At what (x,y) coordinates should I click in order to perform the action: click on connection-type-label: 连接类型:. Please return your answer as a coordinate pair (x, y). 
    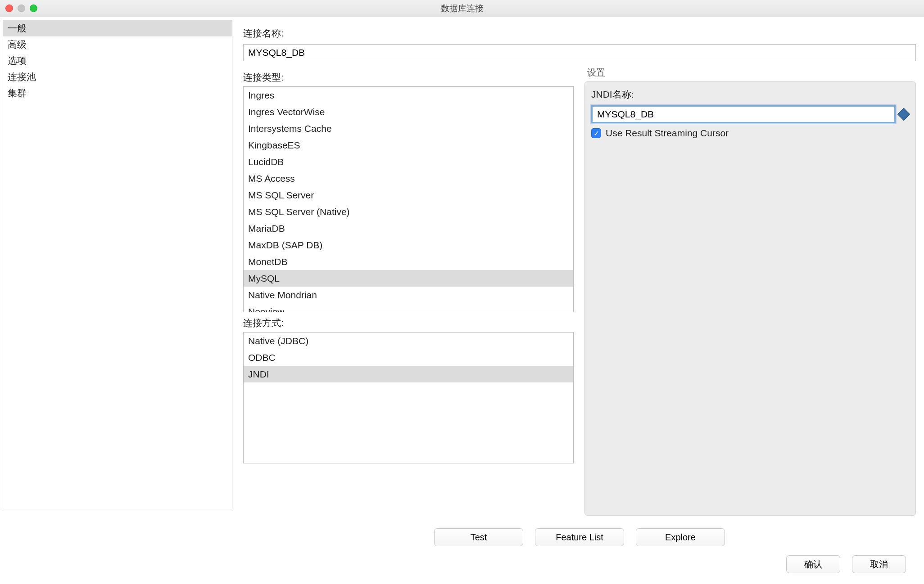
    Looking at the image, I should click on (408, 77).